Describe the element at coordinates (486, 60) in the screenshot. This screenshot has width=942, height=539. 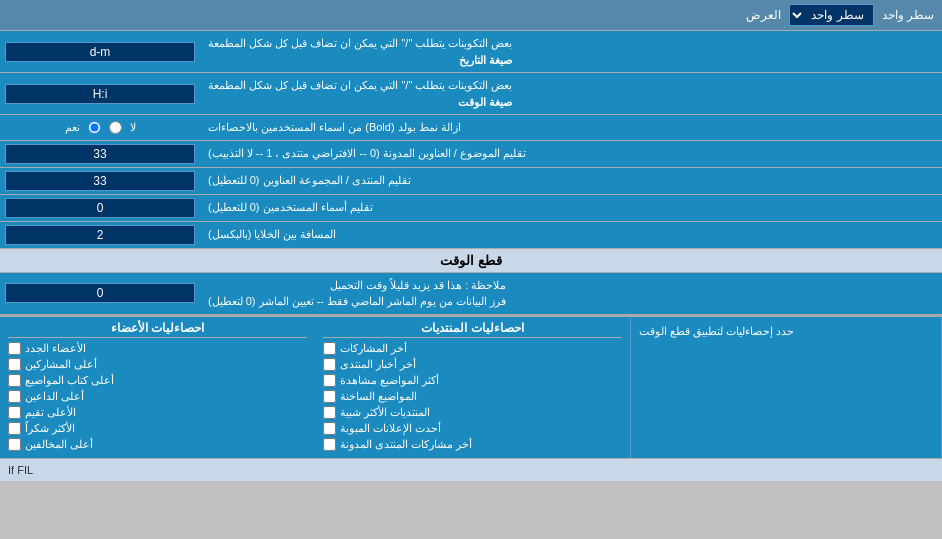
I see `date-format-label-main: صيغة التاريخ` at that location.